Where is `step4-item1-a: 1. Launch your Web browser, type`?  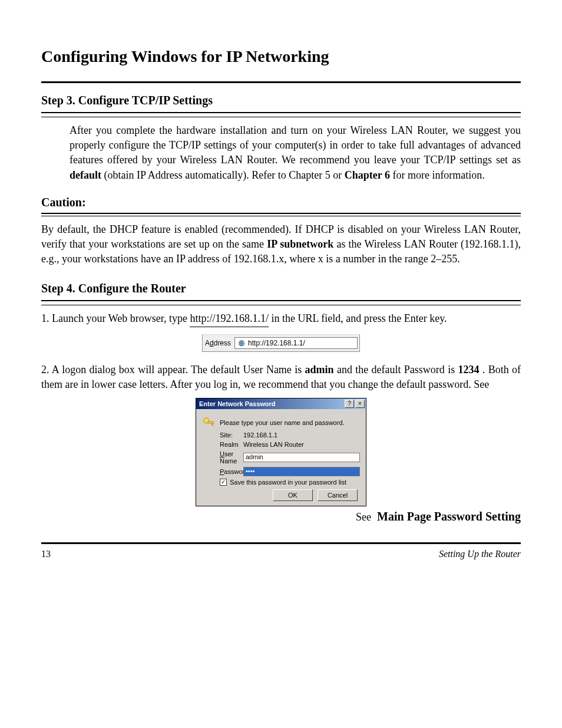 step4-item1-a: 1. Launch your Web browser, type is located at coordinates (115, 318).